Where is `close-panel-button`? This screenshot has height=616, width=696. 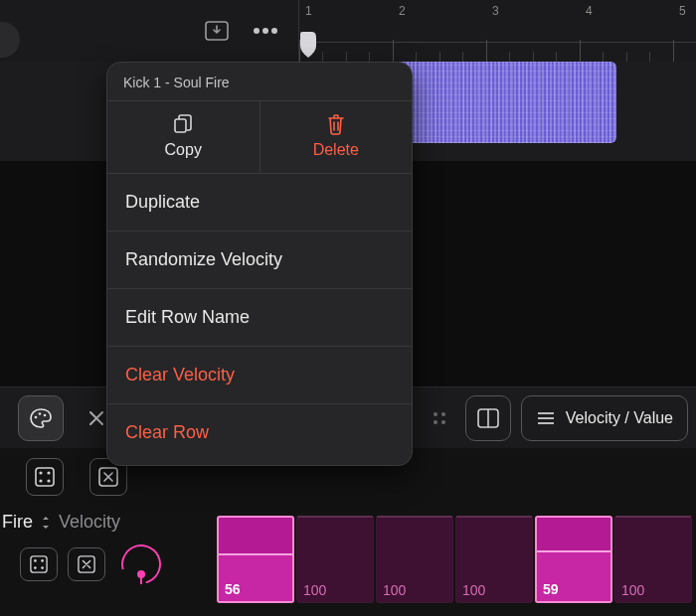 close-panel-button is located at coordinates (96, 418).